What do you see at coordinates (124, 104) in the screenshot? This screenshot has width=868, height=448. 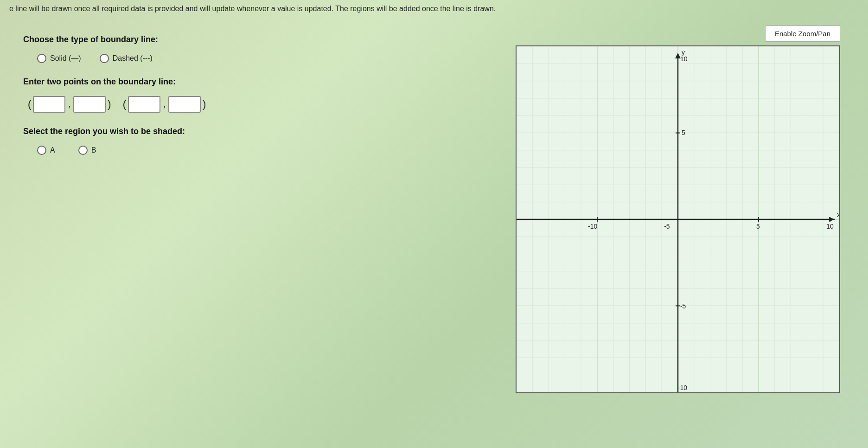 I see `open-paren-2: (` at bounding box center [124, 104].